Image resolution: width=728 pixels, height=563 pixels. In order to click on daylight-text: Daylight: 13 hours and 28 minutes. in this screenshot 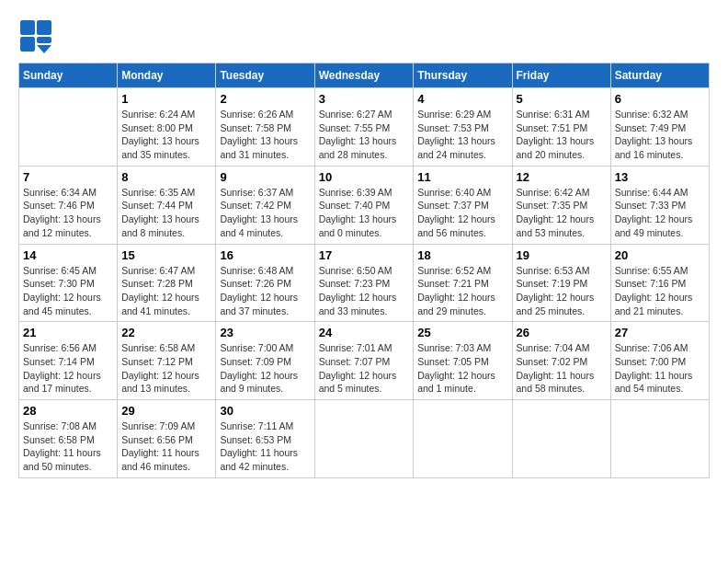, I will do `click(364, 147)`.